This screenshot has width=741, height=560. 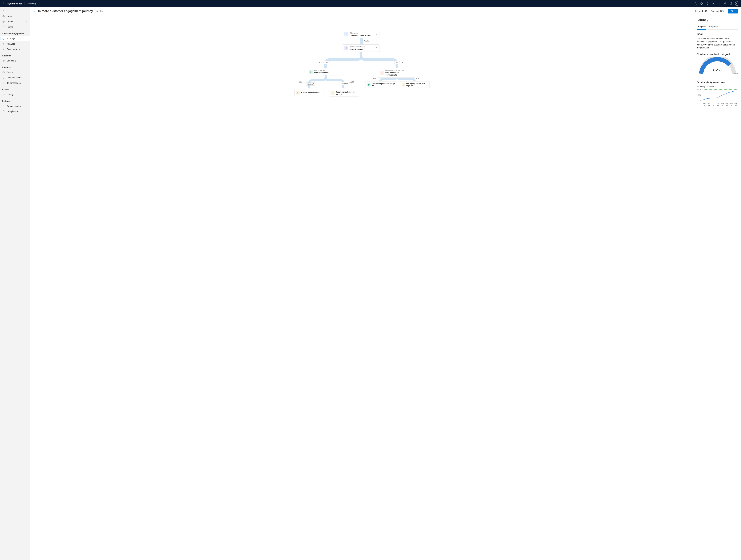 I want to click on branch-node-icon, so click(x=346, y=48).